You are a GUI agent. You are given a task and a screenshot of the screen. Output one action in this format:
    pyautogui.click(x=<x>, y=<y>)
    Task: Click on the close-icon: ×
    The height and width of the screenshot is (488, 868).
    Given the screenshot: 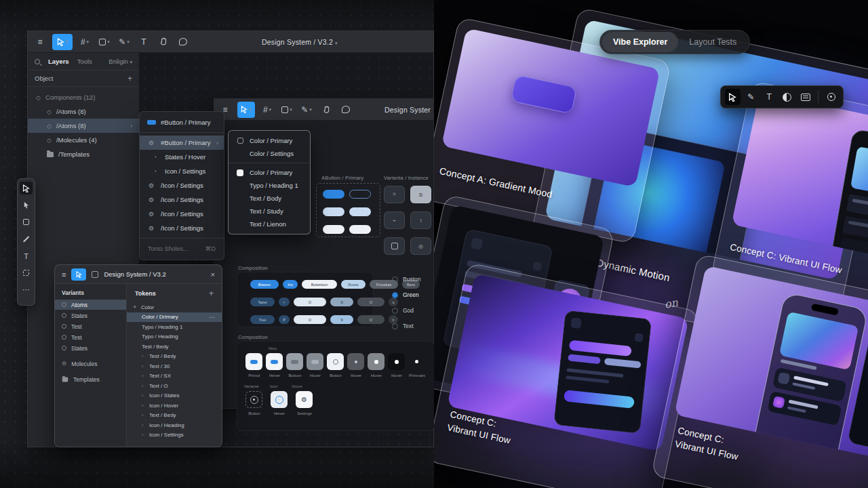 What is the action you would take?
    pyautogui.click(x=213, y=274)
    